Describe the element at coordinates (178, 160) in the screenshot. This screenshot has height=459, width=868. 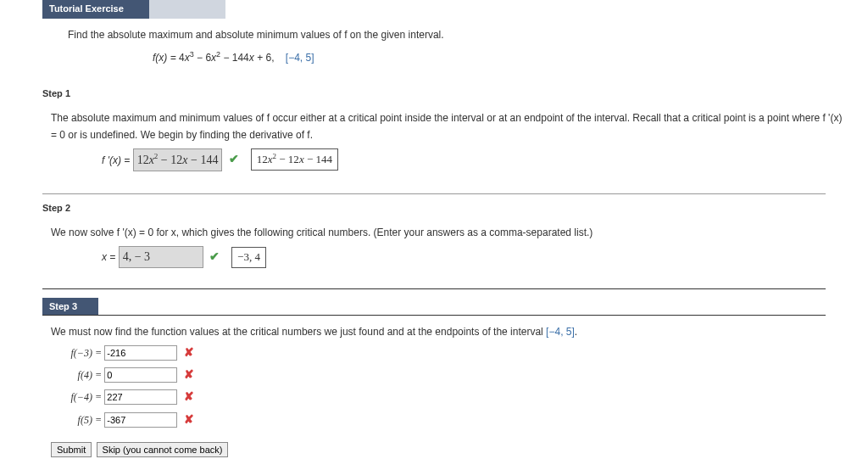
I see `derivative-answer-box: 12x2 − 12x − 144` at that location.